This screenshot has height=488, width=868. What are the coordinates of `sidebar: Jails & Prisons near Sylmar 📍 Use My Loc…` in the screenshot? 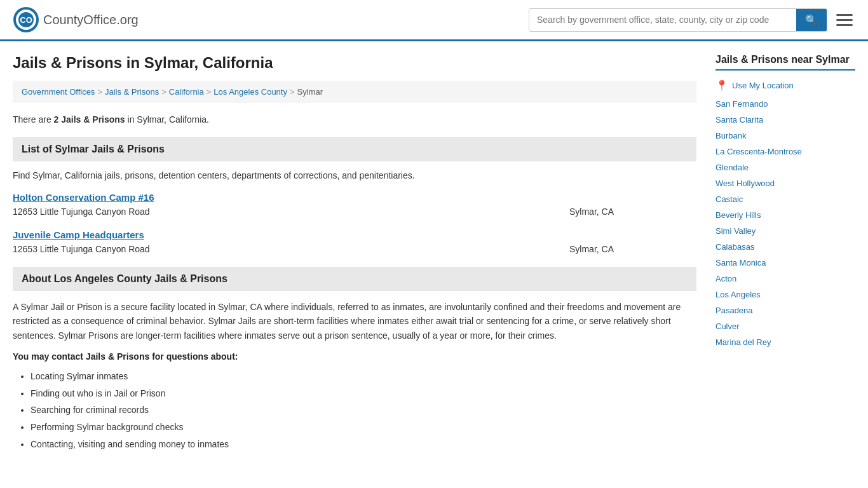 It's located at (785, 253).